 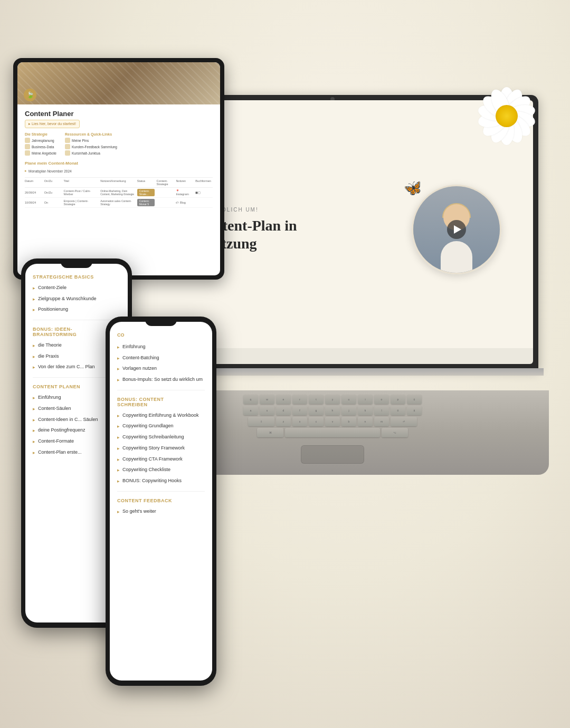 What do you see at coordinates (91, 145) in the screenshot?
I see `tablet-resources-col: Ressourcen & Quick-Links Meine Pins Kund…` at bounding box center [91, 145].